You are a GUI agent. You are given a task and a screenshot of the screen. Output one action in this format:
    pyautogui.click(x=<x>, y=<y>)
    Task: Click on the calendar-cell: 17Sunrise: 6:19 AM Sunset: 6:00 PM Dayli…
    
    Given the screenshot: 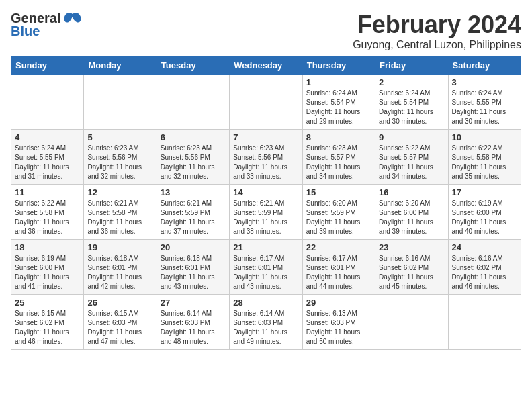 What is the action you would take?
    pyautogui.click(x=484, y=212)
    